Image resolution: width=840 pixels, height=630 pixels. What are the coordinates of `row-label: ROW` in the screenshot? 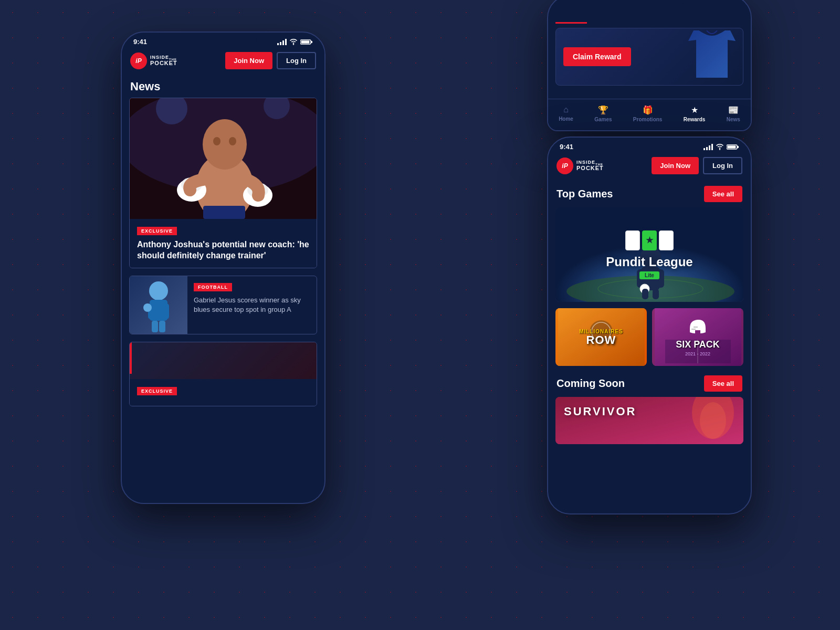 It's located at (601, 340).